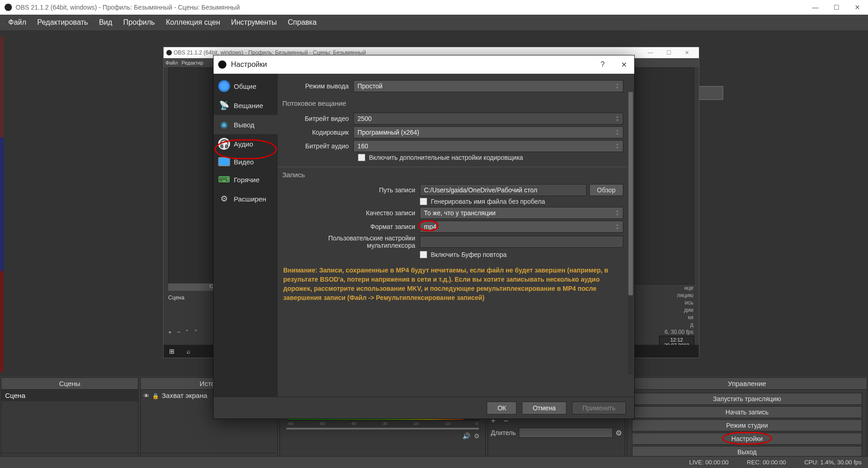 This screenshot has height=468, width=868. Describe the element at coordinates (224, 144) in the screenshot. I see `headphones-icon: 🎧` at that location.